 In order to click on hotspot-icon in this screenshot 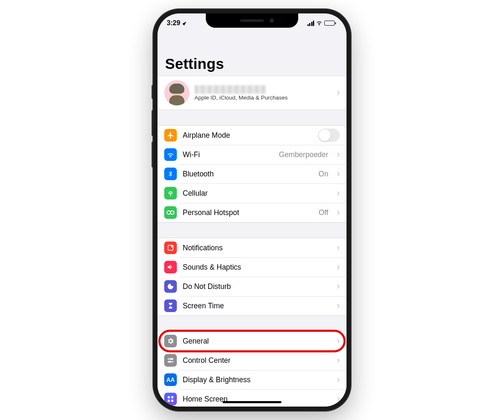, I will do `click(171, 213)`.